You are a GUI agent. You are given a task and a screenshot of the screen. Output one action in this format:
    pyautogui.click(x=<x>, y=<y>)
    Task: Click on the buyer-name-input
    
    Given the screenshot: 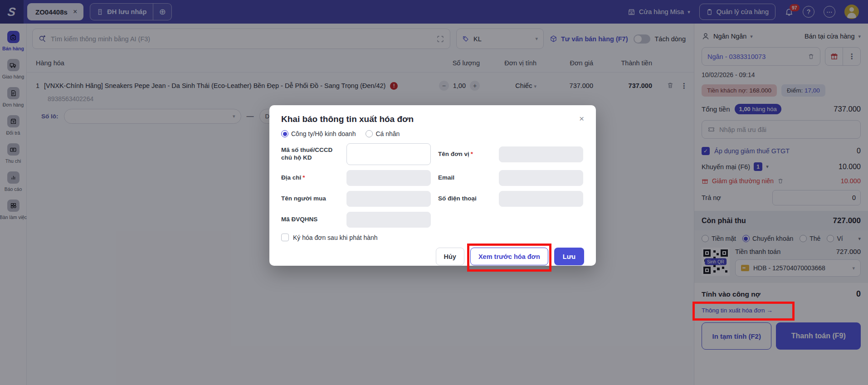 What is the action you would take?
    pyautogui.click(x=389, y=199)
    